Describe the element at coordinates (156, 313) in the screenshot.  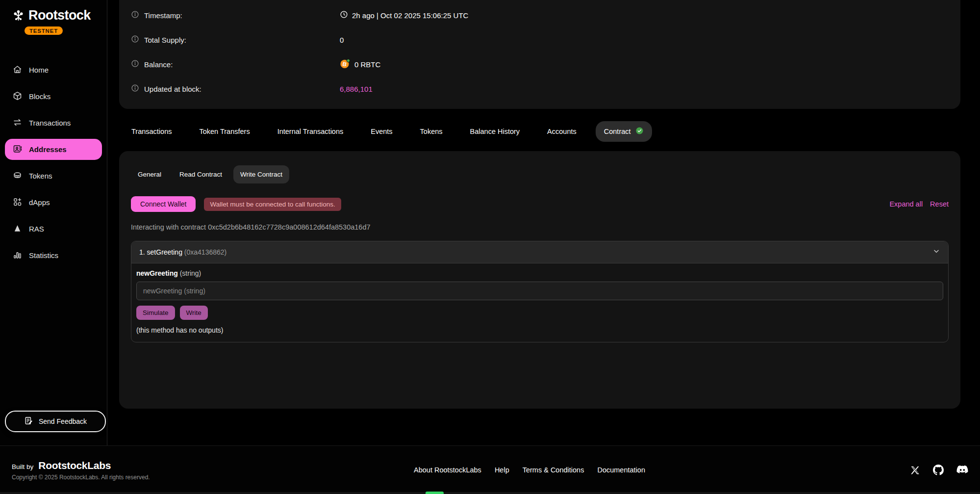
I see `simulate-button: Simulate` at that location.